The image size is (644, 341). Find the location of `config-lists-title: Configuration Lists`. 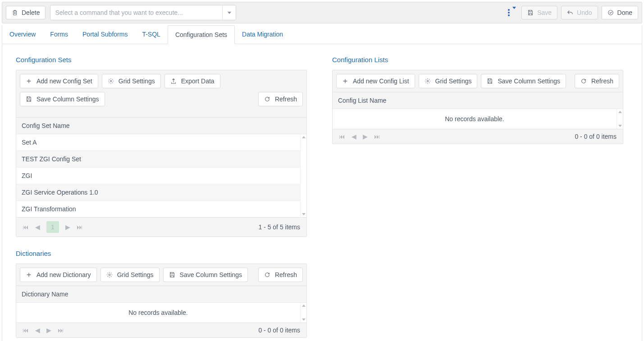

config-lists-title: Configuration Lists is located at coordinates (483, 59).